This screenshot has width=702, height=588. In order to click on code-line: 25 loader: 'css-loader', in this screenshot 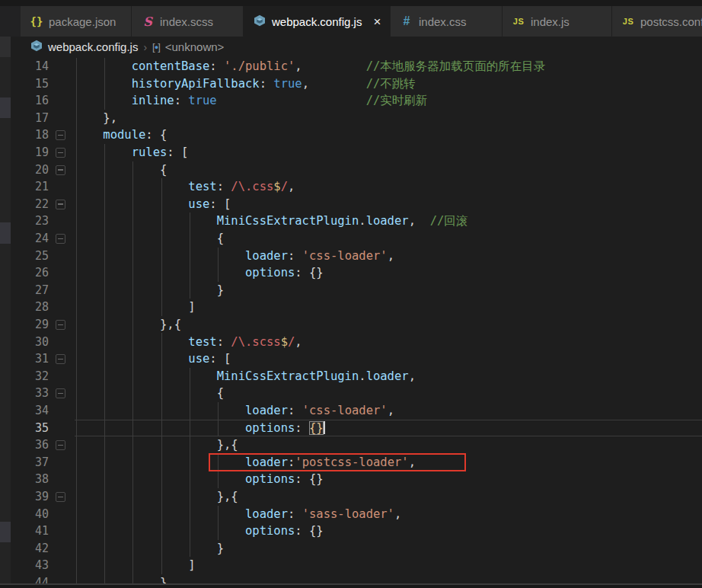, I will do `click(351, 256)`.